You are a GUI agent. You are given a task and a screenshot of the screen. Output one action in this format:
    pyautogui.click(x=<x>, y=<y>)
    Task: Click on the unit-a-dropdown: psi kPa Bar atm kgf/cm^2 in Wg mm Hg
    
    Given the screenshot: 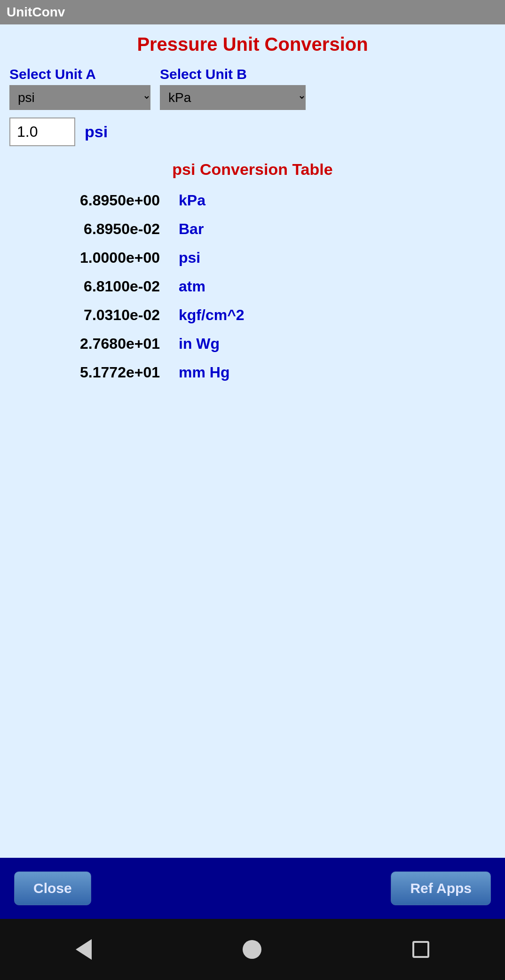 What is the action you would take?
    pyautogui.click(x=80, y=98)
    